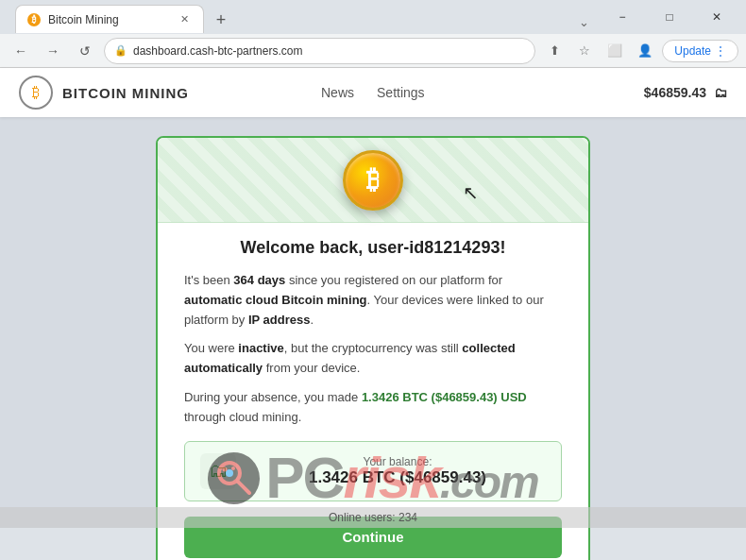  Describe the element at coordinates (83, 20) in the screenshot. I see `tab-title: Bitcoin Mining` at that location.